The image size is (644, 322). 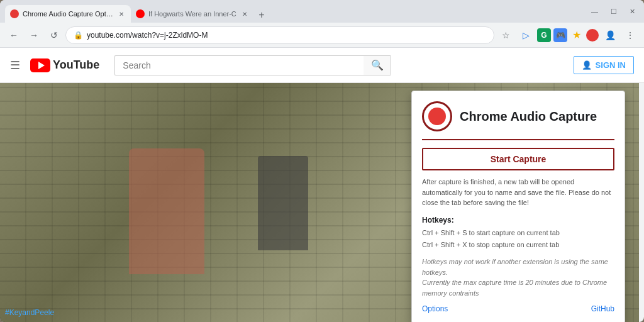 What do you see at coordinates (518, 121) in the screenshot?
I see `popup-header: Chrome Audio Capture` at bounding box center [518, 121].